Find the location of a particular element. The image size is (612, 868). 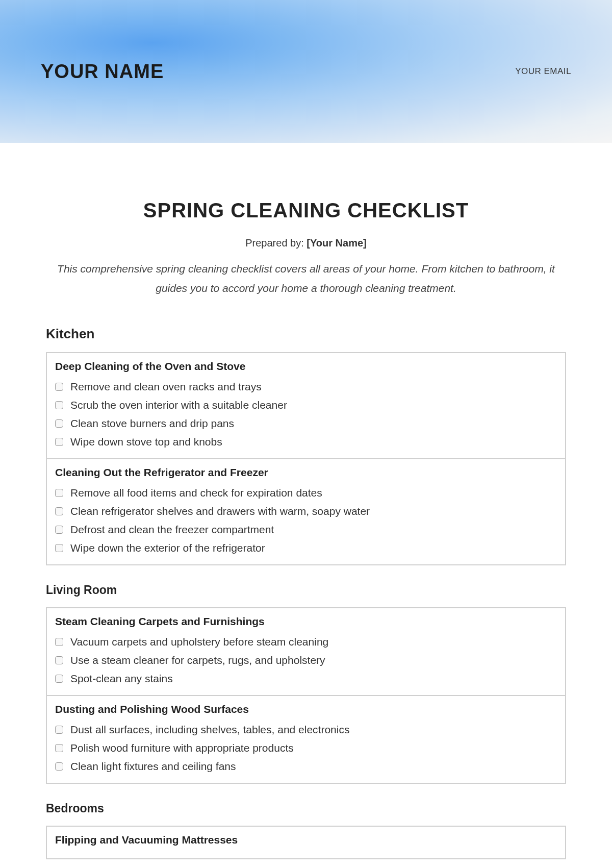

task-item: Polish wood furniture with appropriate p… is located at coordinates (306, 748).